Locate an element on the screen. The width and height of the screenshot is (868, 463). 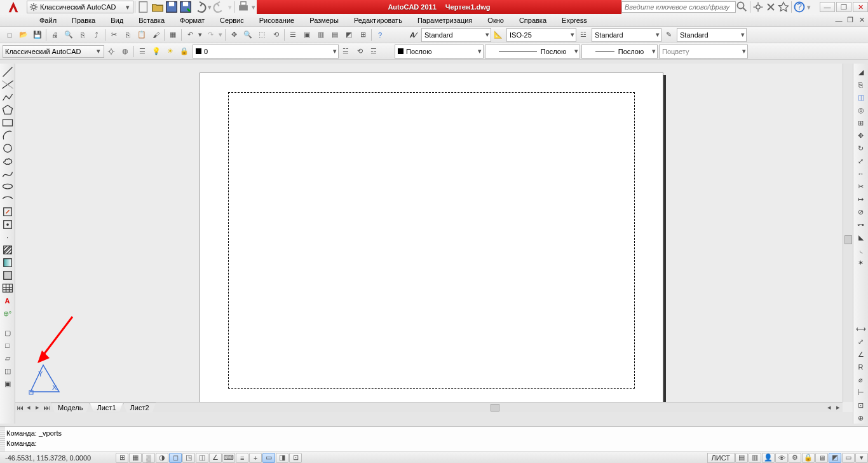
ann-scale-icon: 👤 is located at coordinates (768, 458).